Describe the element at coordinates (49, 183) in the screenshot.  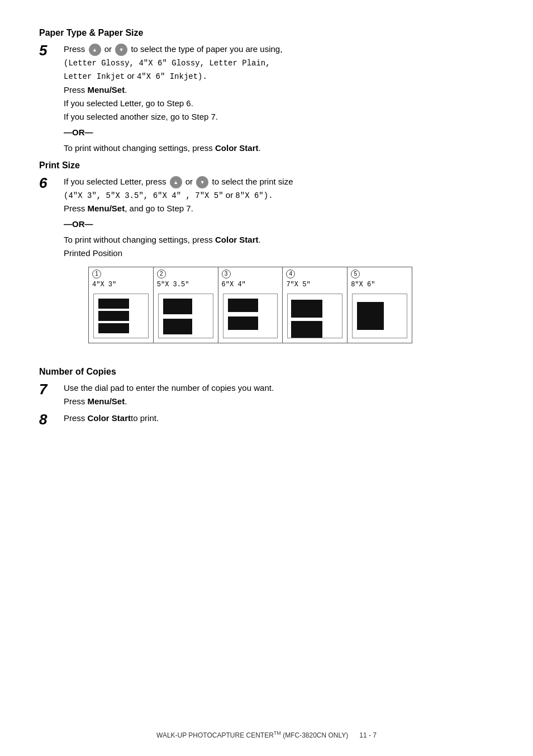
I see `step-6-number: 6` at that location.